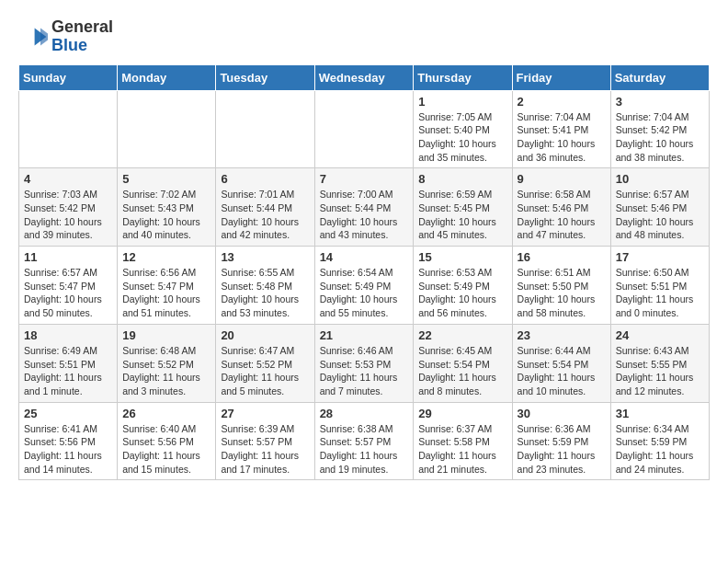 Image resolution: width=728 pixels, height=563 pixels. What do you see at coordinates (166, 293) in the screenshot?
I see `day-info: Sunrise: 6:56 AM Sunset: 5:47 PM Dayligh…` at bounding box center [166, 293].